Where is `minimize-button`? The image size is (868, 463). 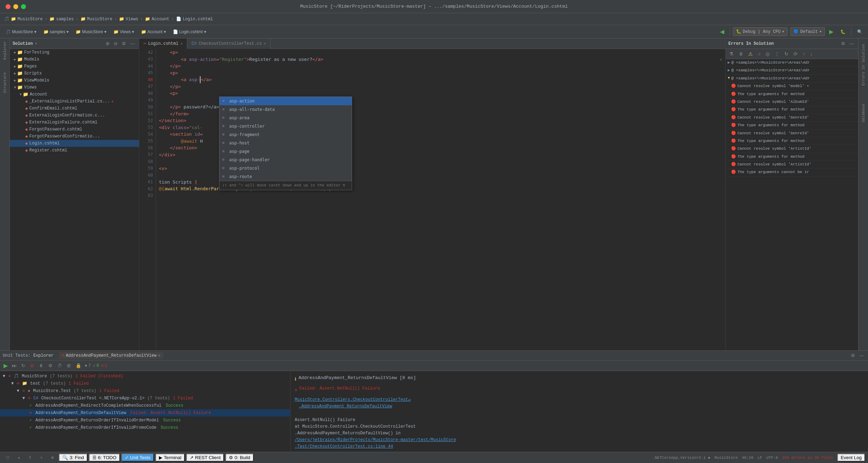 minimize-button is located at coordinates (16, 7).